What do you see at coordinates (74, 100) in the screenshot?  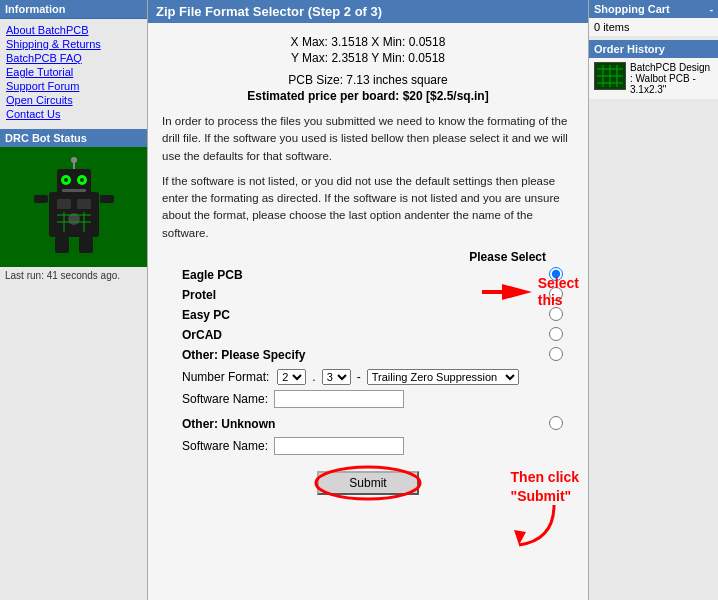 I see `sidebar-link-open: Open Circuits` at bounding box center [74, 100].